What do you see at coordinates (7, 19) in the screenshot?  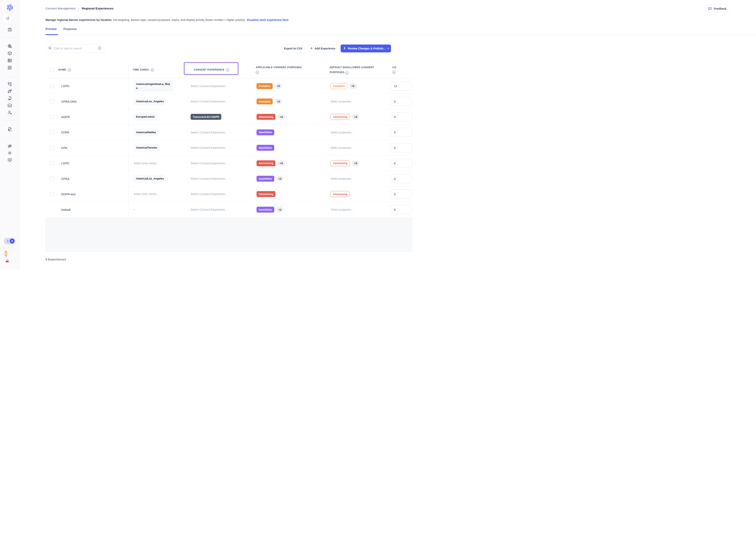 I see `quick-actions-button` at bounding box center [7, 19].